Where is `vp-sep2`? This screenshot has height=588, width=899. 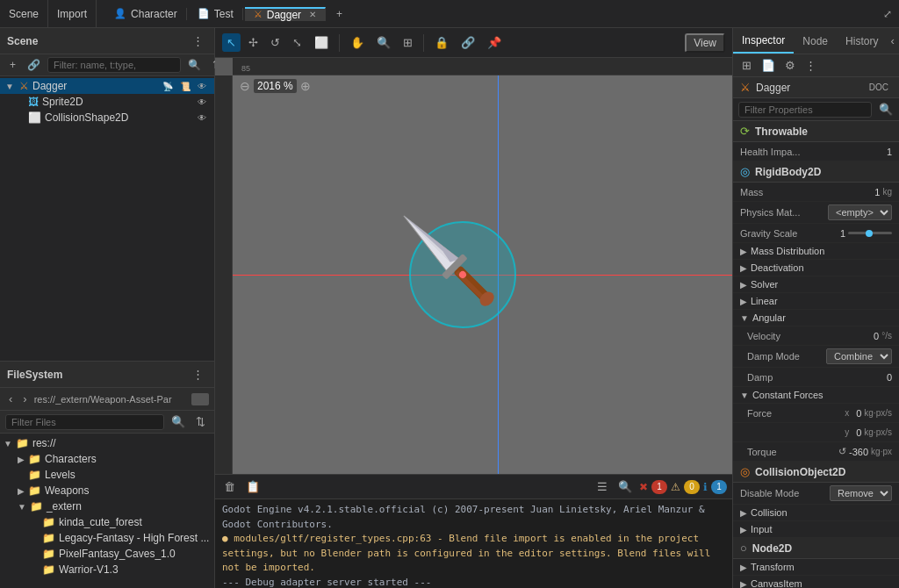 vp-sep2 is located at coordinates (423, 43).